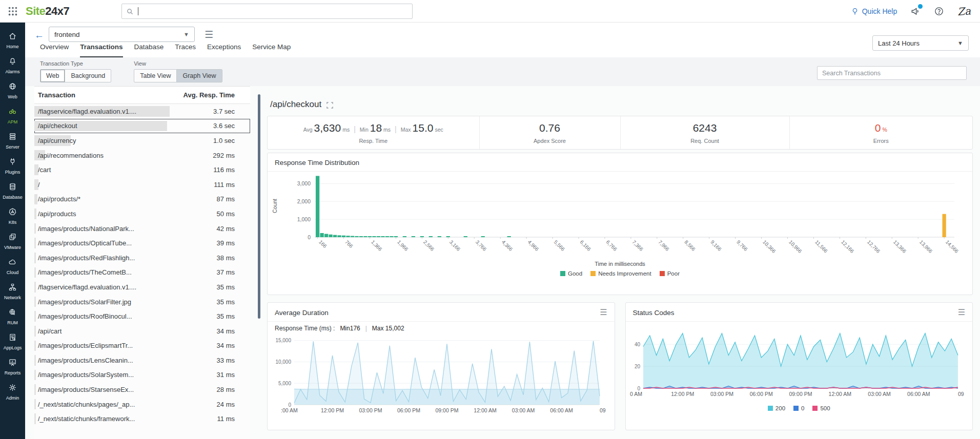 The height and width of the screenshot is (439, 980). What do you see at coordinates (142, 200) in the screenshot?
I see `table-row: /api/products/*87 ms` at bounding box center [142, 200].